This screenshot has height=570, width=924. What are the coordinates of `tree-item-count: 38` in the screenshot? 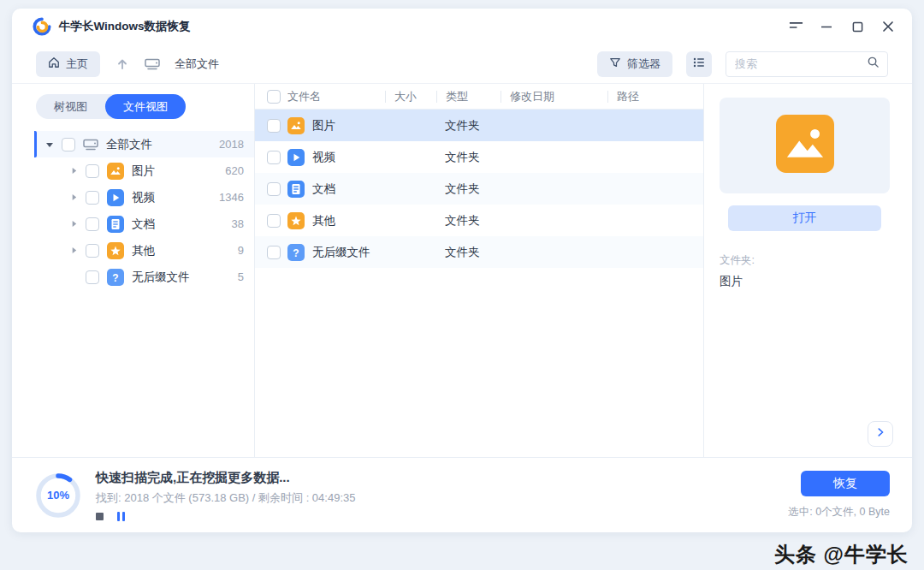 It's located at (238, 224).